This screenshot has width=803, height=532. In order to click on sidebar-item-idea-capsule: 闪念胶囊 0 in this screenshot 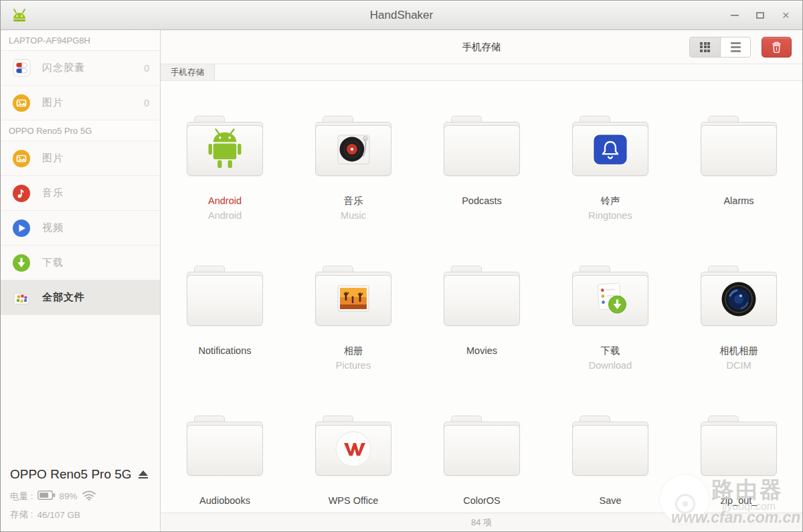, I will do `click(80, 68)`.